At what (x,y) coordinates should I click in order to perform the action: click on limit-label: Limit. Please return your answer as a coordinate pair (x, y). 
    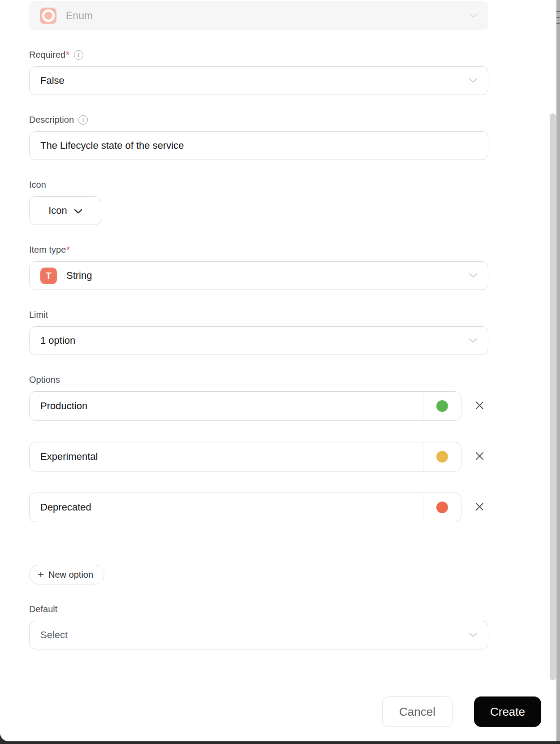
    Looking at the image, I should click on (39, 315).